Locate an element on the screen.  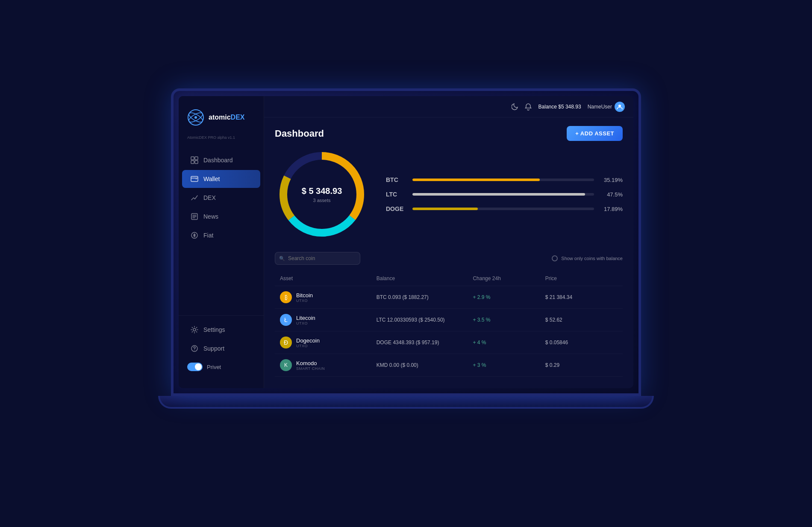
show-balance-radio is located at coordinates (555, 258).